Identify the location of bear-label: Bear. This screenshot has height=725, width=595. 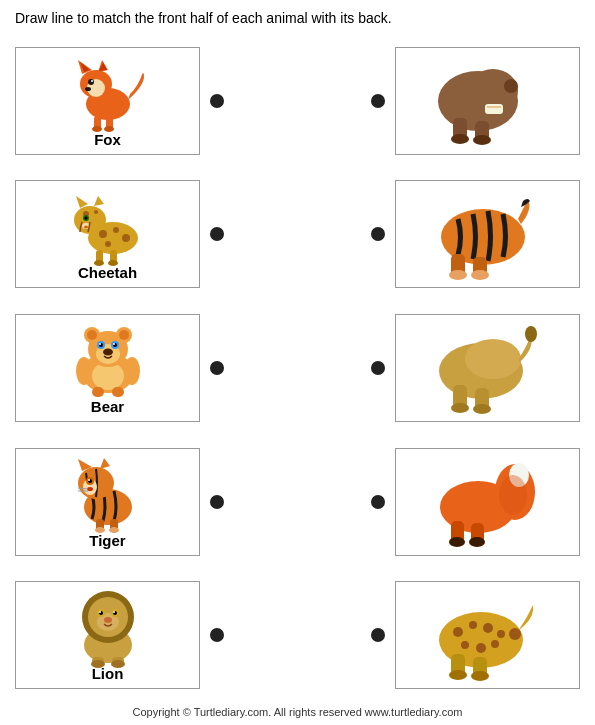
(108, 406).